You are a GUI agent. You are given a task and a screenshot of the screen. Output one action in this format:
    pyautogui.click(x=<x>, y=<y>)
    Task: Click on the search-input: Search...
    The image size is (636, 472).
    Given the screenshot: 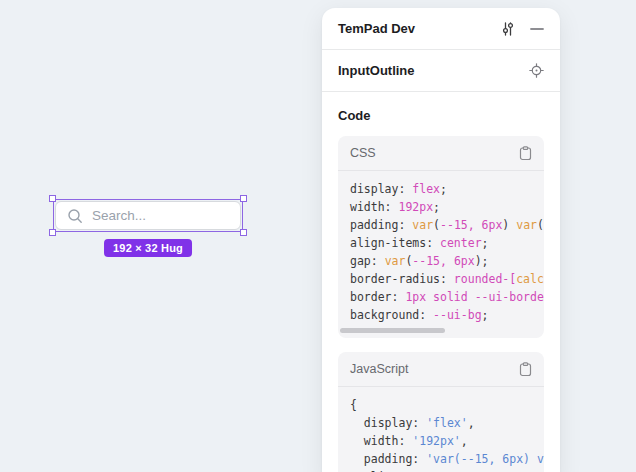 What is the action you would take?
    pyautogui.click(x=148, y=216)
    